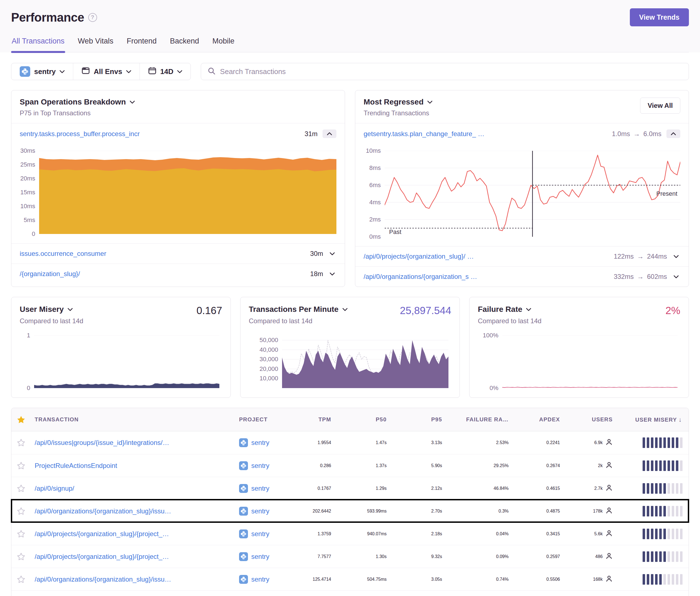 Image resolution: width=700 pixels, height=596 pixels. I want to click on regressed-row: /api/0/organizations/{organization_s … 3…, so click(522, 277).